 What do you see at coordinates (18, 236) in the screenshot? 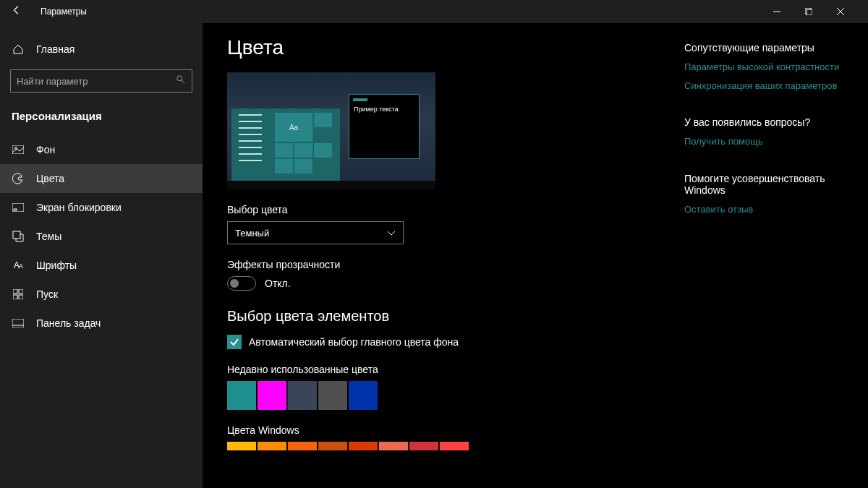
I see `themes-icon` at bounding box center [18, 236].